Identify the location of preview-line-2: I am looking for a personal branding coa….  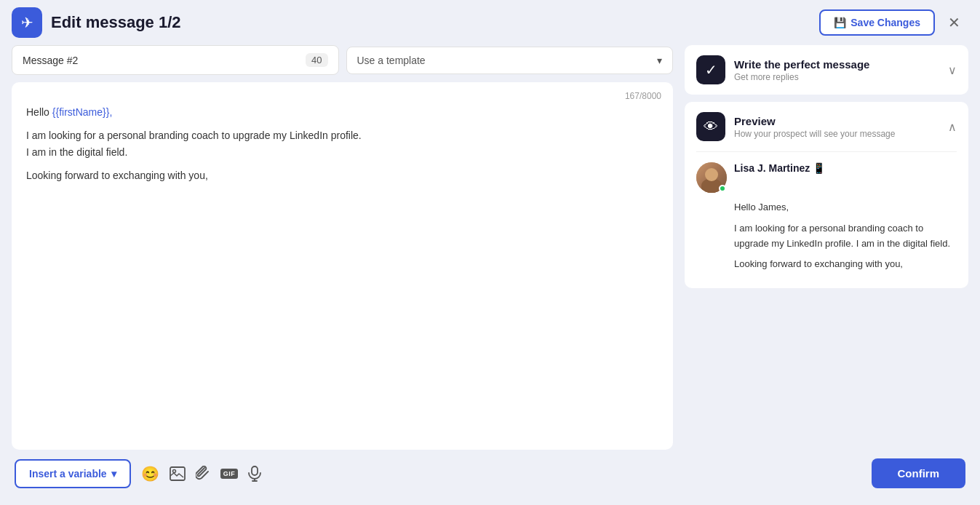
(845, 236).